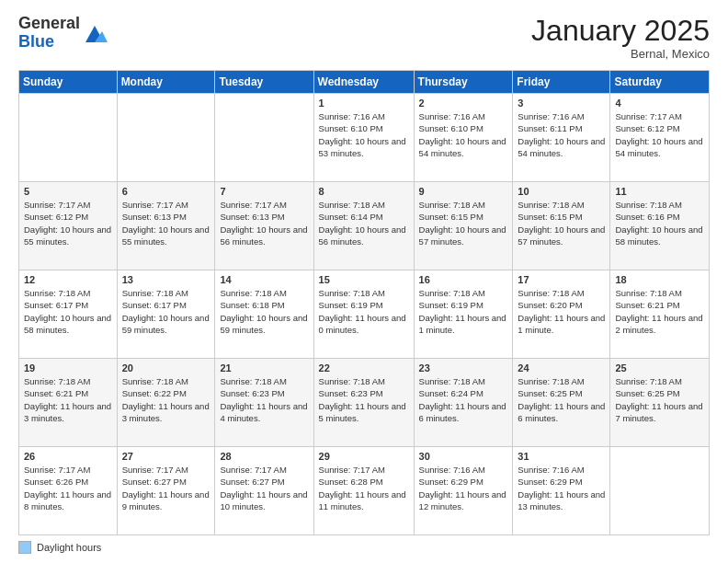 The width and height of the screenshot is (728, 563). I want to click on day-info: Sunrise: 7:18 AM Sunset: 6:19 PM Dayligh…, so click(364, 311).